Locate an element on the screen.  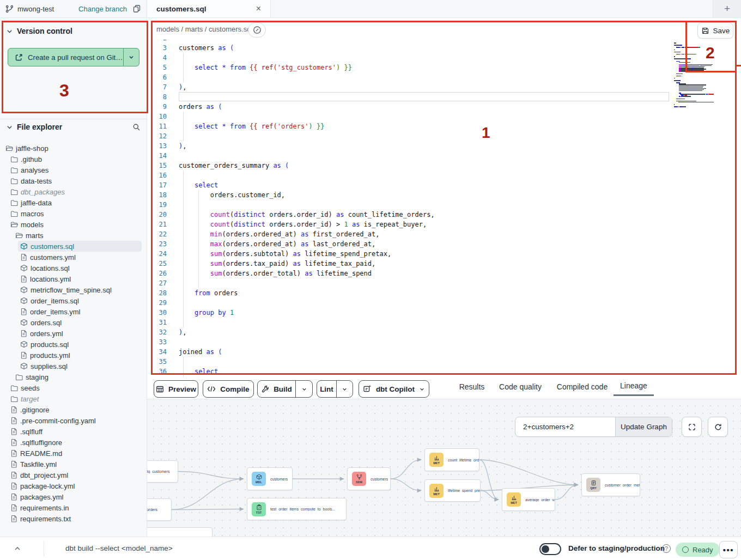
insights-button is located at coordinates (257, 30).